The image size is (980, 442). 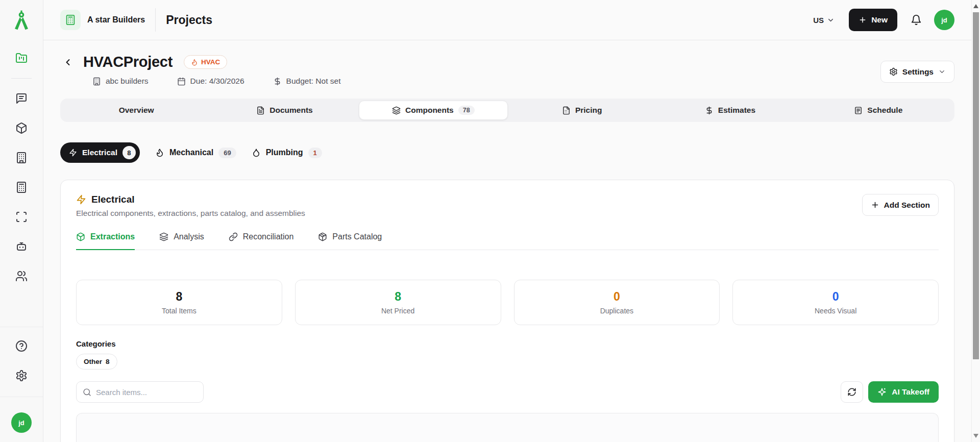 What do you see at coordinates (68, 62) in the screenshot?
I see `back-button` at bounding box center [68, 62].